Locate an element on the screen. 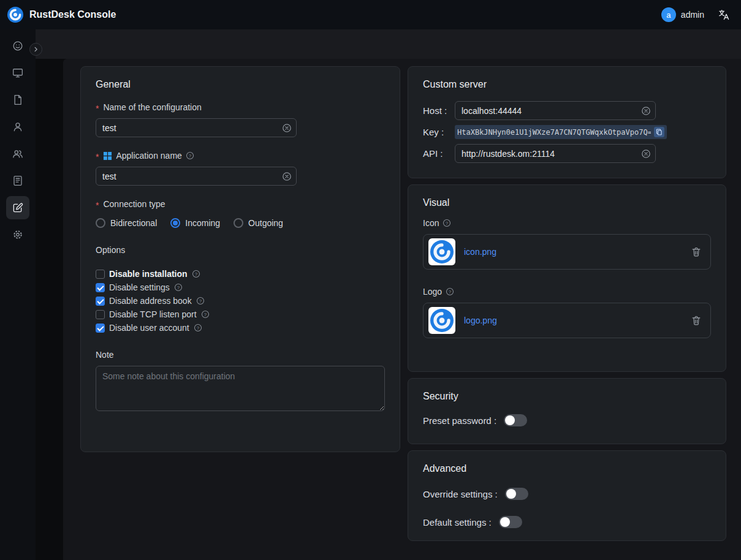 This screenshot has width=741, height=560. option-row: Disable address book ? is located at coordinates (240, 301).